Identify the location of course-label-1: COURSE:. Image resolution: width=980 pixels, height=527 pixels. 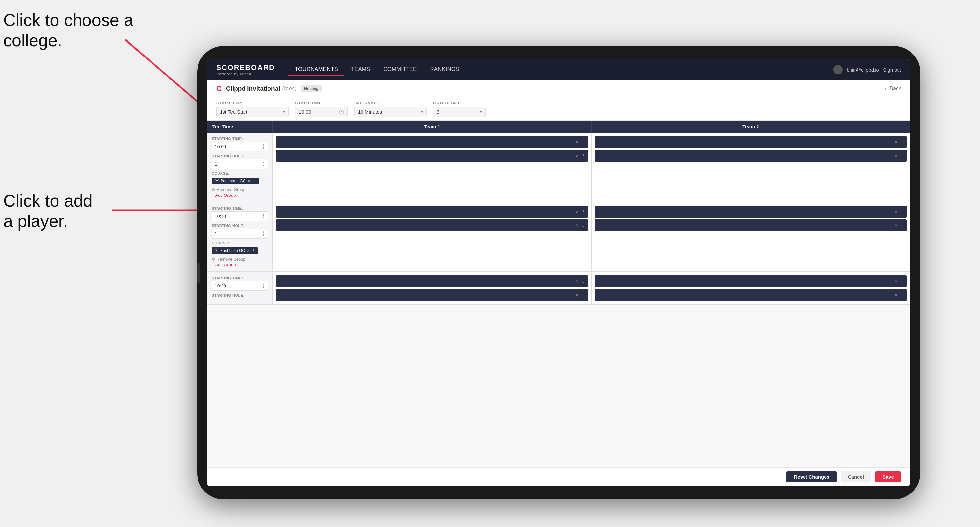
(240, 173).